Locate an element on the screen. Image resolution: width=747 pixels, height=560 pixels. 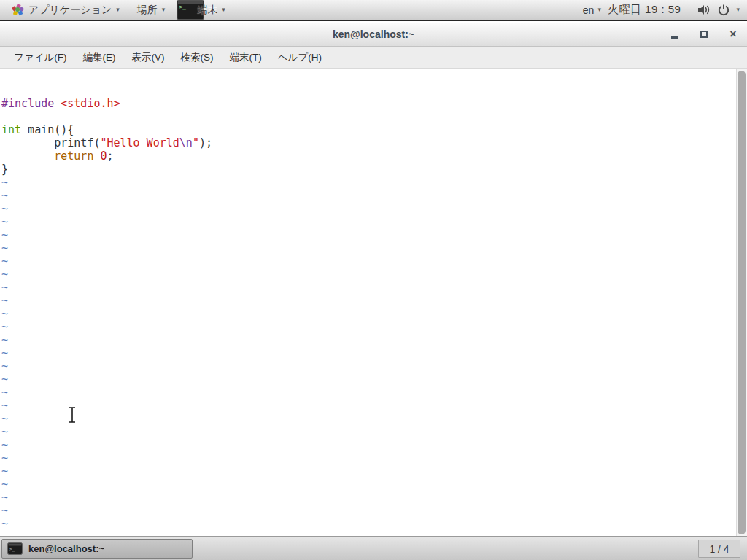
taskbar-window-label: ken@localhost:~ is located at coordinates (66, 548).